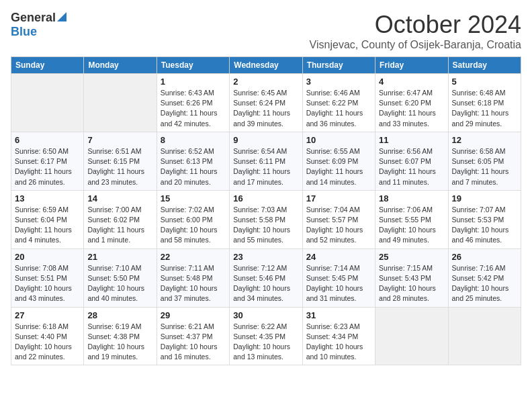 The height and width of the screenshot is (411, 532). I want to click on calendar-cell: 10Sunrise: 6:55 AMSunset: 6:09 PMDayligh…, so click(339, 161).